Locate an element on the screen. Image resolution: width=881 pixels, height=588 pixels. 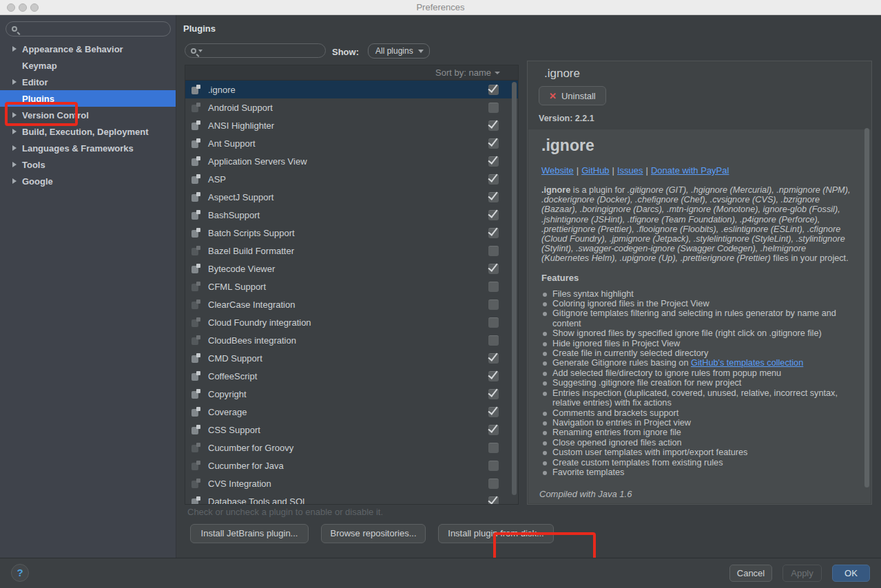
plugin-row: CoffeeScript is located at coordinates (351, 376).